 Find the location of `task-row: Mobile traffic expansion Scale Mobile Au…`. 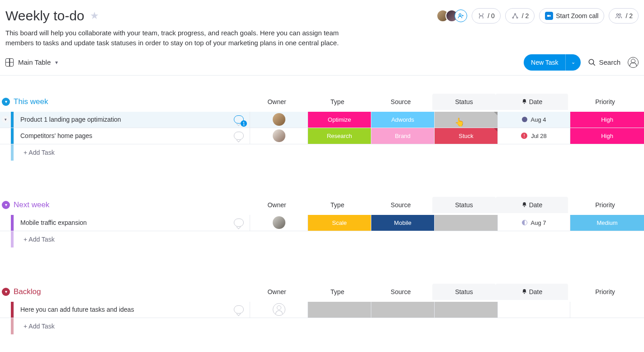

task-row: Mobile traffic expansion Scale Mobile Au… is located at coordinates (322, 223).